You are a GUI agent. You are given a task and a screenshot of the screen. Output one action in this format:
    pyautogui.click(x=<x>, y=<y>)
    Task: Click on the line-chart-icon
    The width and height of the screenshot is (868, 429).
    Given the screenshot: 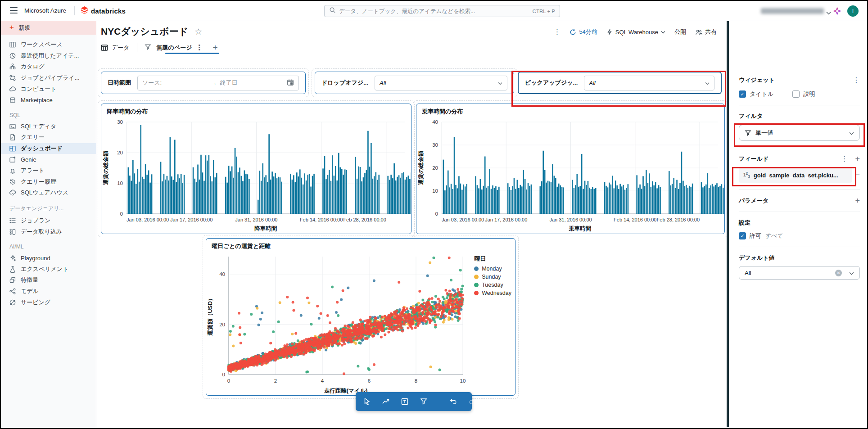 What is the action you would take?
    pyautogui.click(x=386, y=402)
    